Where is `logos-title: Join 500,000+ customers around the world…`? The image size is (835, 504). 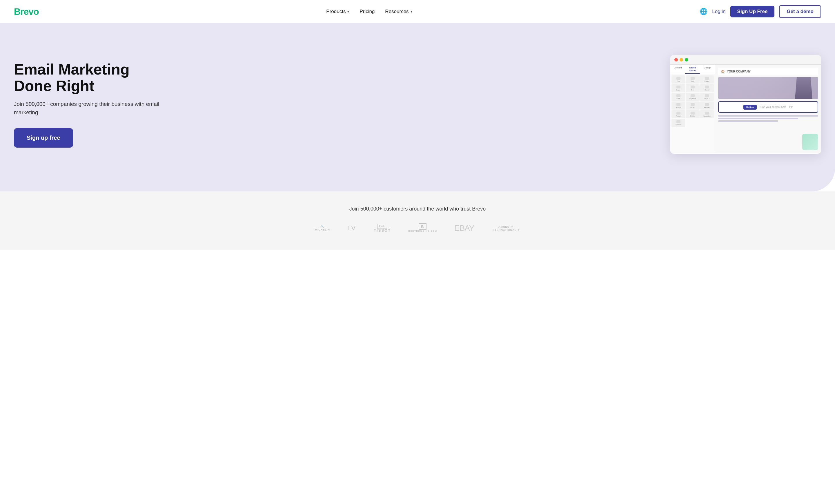
logos-title: Join 500,000+ customers around the world… is located at coordinates (418, 209).